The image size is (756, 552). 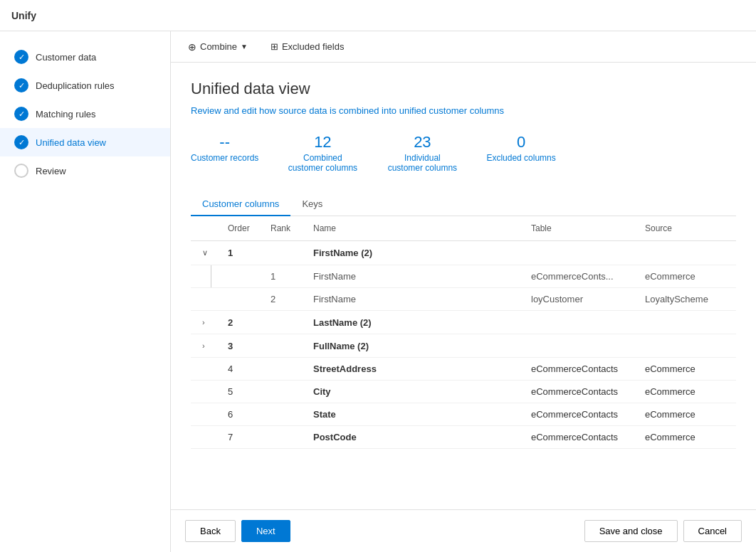 What do you see at coordinates (205, 392) in the screenshot?
I see `expand-cell-city` at bounding box center [205, 392].